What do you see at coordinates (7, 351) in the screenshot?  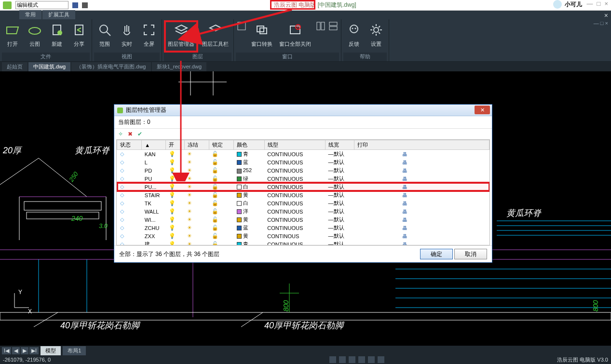 I see `tab-first: I◀` at bounding box center [7, 351].